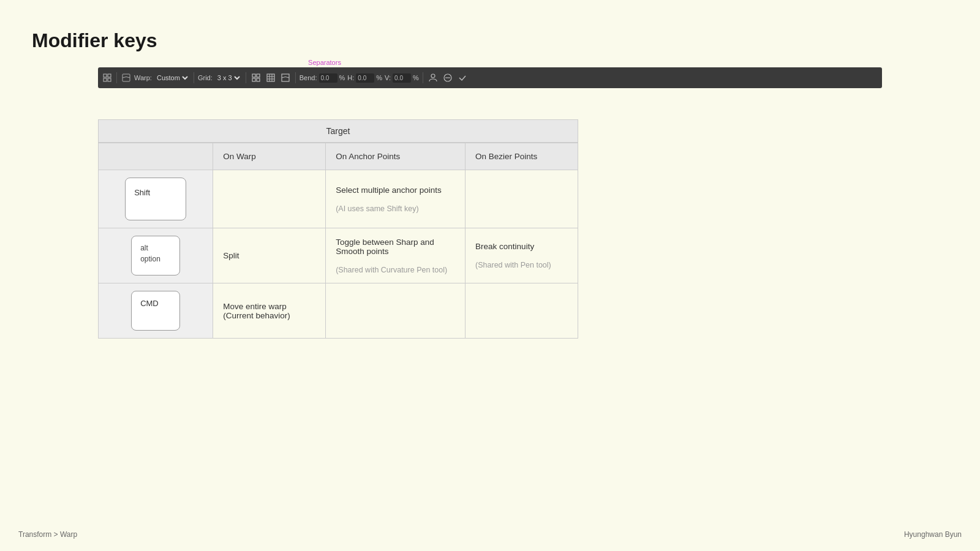 This screenshot has height=551, width=980. Describe the element at coordinates (48, 534) in the screenshot. I see `footer-breadcrumb: Transform > Warp` at that location.